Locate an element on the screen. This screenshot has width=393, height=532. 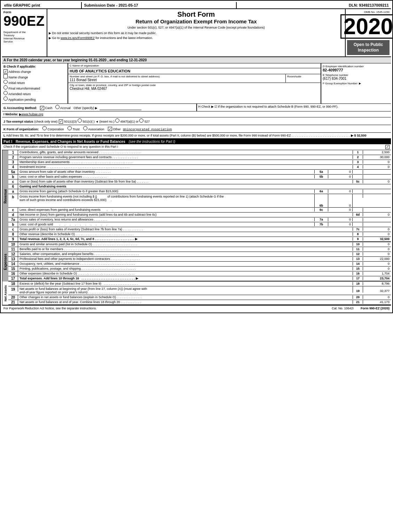
line-7c-num: c is located at coordinates (13, 229).